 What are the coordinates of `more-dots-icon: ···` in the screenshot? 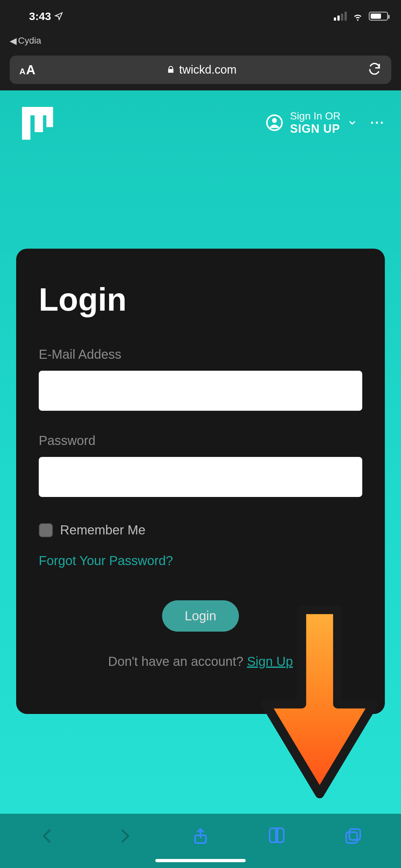 It's located at (377, 123).